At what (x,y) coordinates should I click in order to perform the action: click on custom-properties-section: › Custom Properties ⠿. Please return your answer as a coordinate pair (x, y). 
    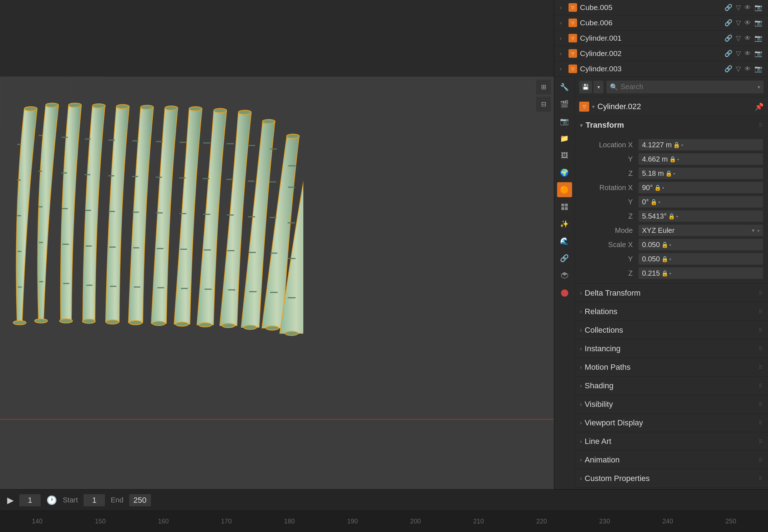
    Looking at the image, I should click on (672, 479).